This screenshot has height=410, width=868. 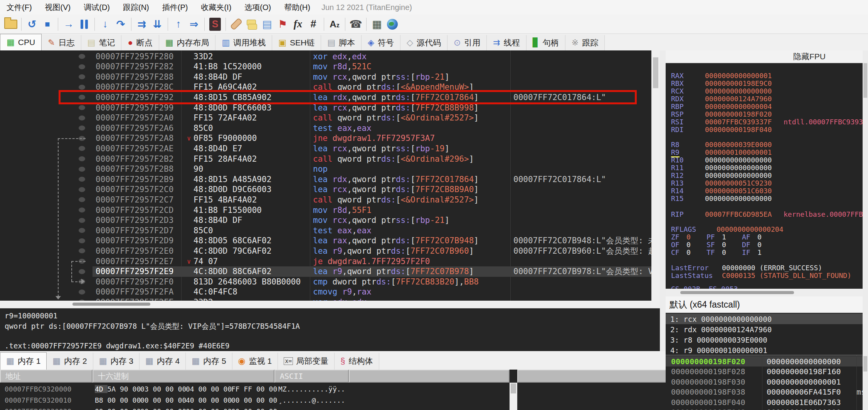 I want to click on tab-日志: ✎日志, so click(x=61, y=43).